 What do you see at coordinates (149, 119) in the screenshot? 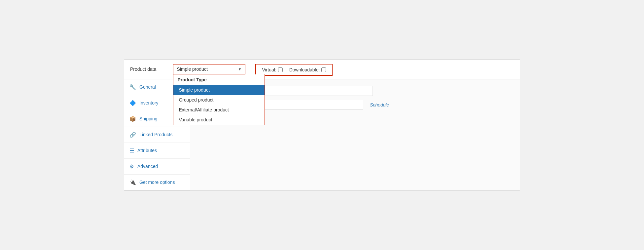
I see `sidebar-label-shipping: Shipping` at bounding box center [149, 119].